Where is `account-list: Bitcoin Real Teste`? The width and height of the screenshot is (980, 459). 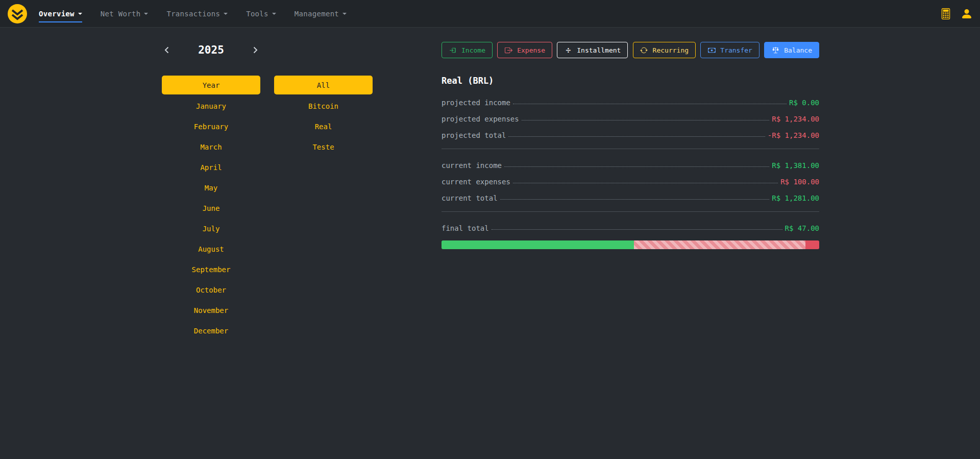 account-list: Bitcoin Real Teste is located at coordinates (324, 127).